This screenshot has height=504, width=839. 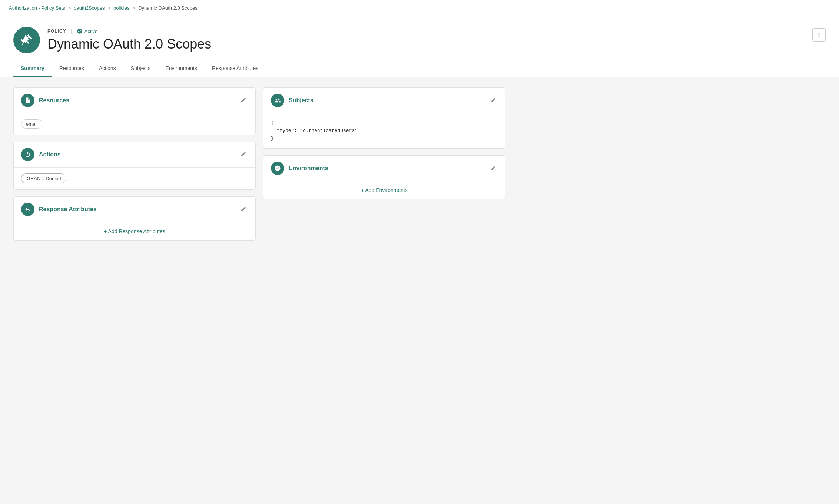 I want to click on environments-card-body: + Add Environments, so click(x=384, y=190).